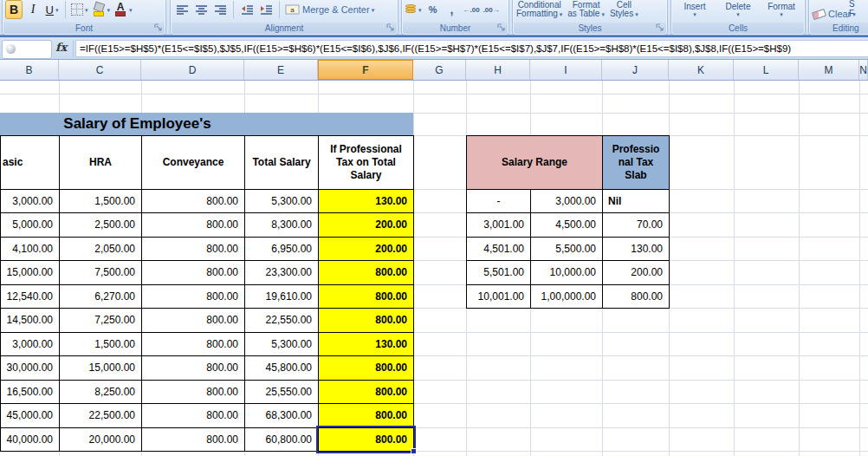  Describe the element at coordinates (702, 69) in the screenshot. I see `column-header-K: K` at that location.